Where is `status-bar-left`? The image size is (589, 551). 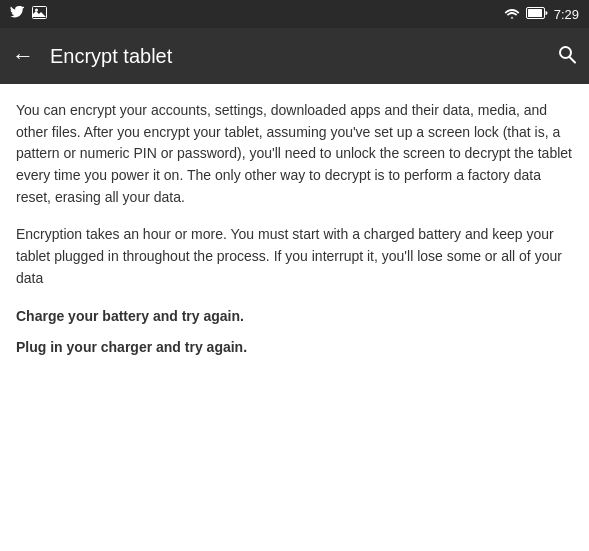
status-bar-left is located at coordinates (28, 14).